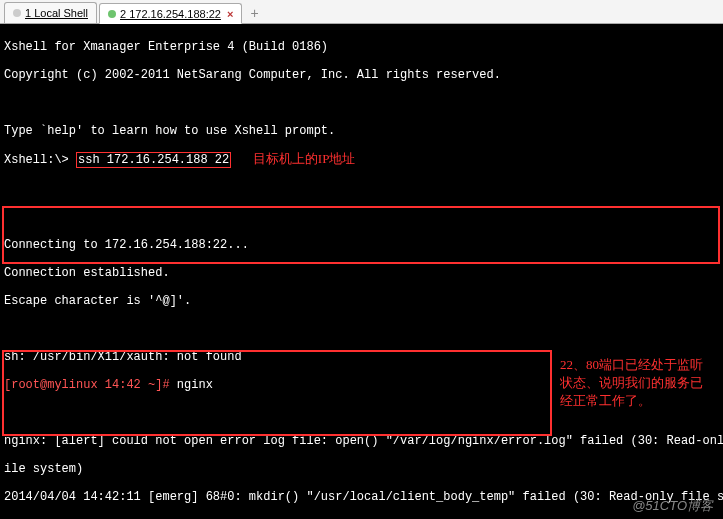 This screenshot has height=519, width=723. What do you see at coordinates (170, 14) in the screenshot?
I see `tab-label: 2 172.16.254.188:22` at bounding box center [170, 14].